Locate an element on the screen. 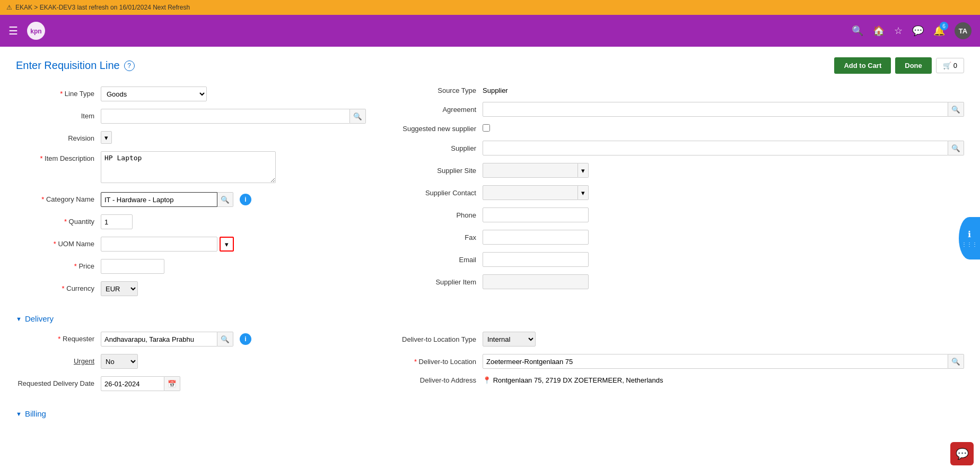 Image resolution: width=980 pixels, height=476 pixels. fax-field is located at coordinates (723, 237).